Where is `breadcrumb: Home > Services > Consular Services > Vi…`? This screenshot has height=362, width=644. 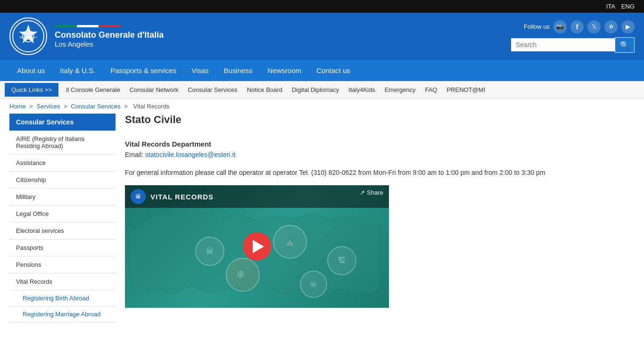
breadcrumb: Home > Services > Consular Services > Vi… is located at coordinates (322, 107).